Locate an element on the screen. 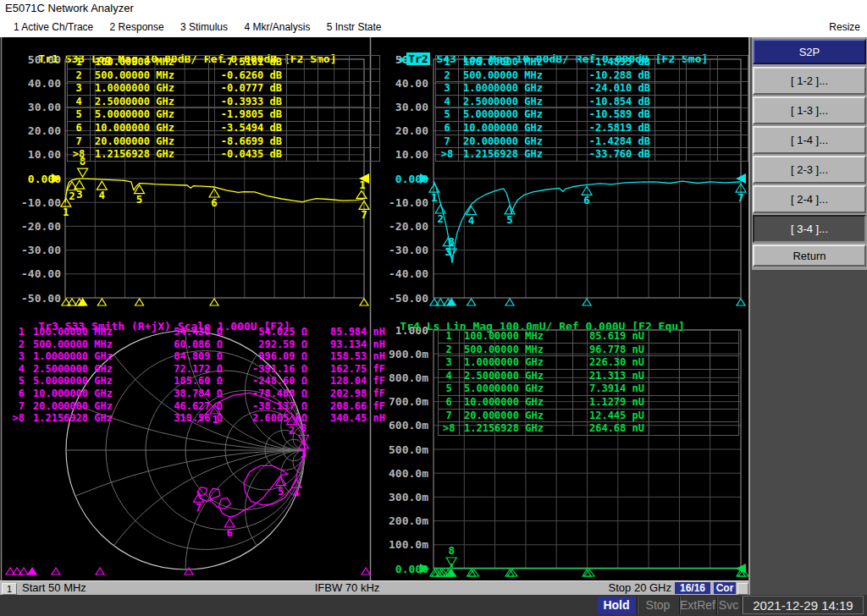 This screenshot has width=867, height=616. extref-indicator: ExtRef is located at coordinates (698, 606).